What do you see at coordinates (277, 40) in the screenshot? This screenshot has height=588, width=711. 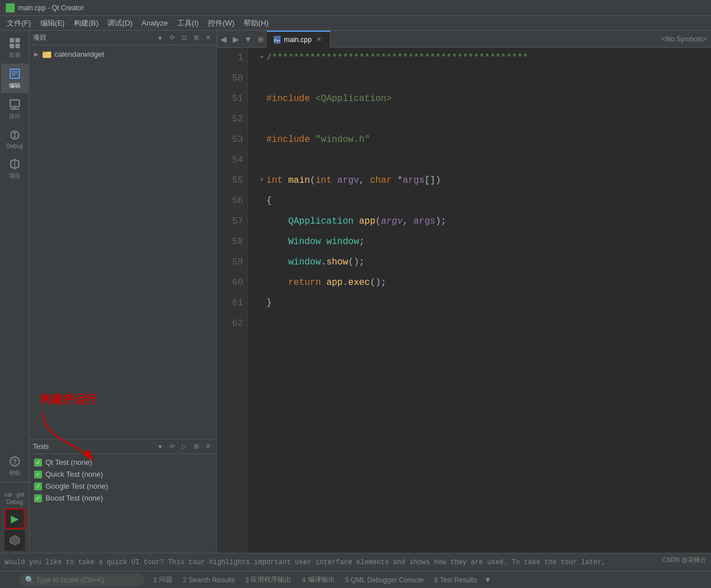 I see `cpp-file-icon: C++` at bounding box center [277, 40].